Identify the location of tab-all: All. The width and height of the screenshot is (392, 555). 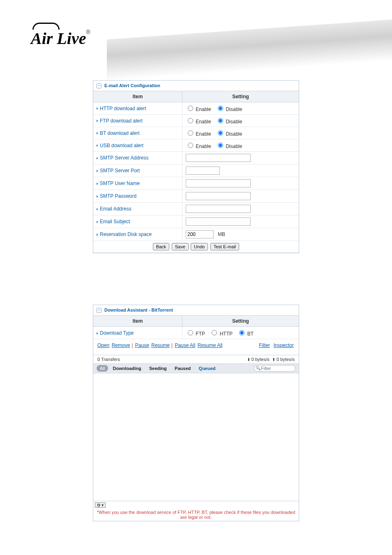
(102, 368).